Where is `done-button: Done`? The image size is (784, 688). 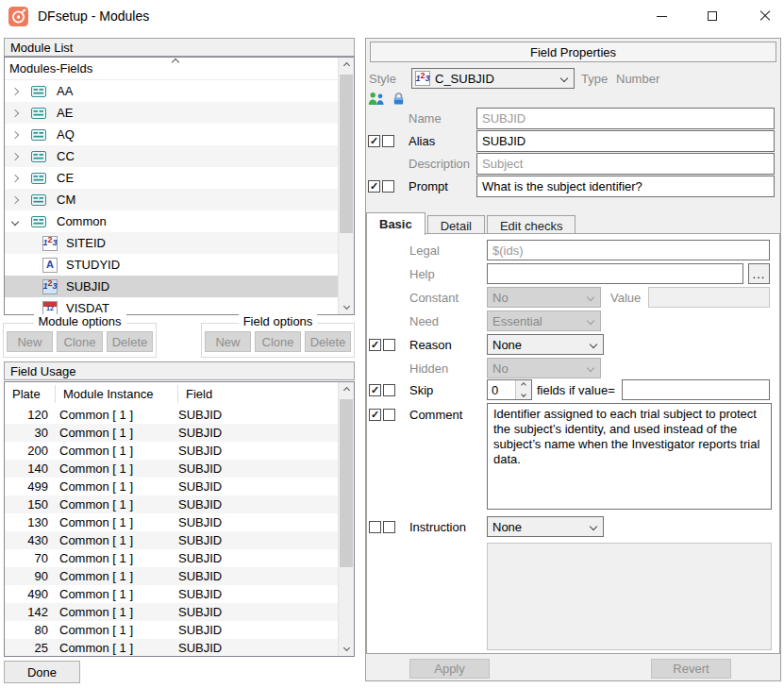 done-button: Done is located at coordinates (42, 672).